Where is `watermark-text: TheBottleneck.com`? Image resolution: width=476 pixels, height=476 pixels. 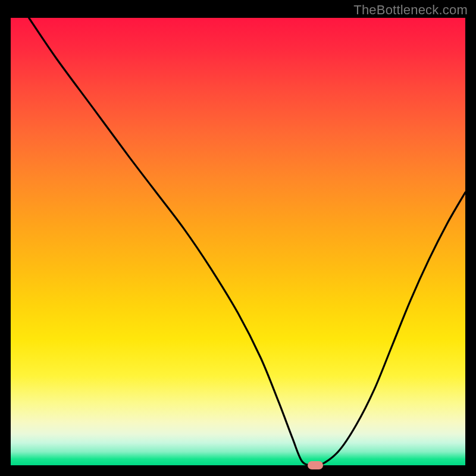 watermark-text: TheBottleneck.com is located at coordinates (411, 10).